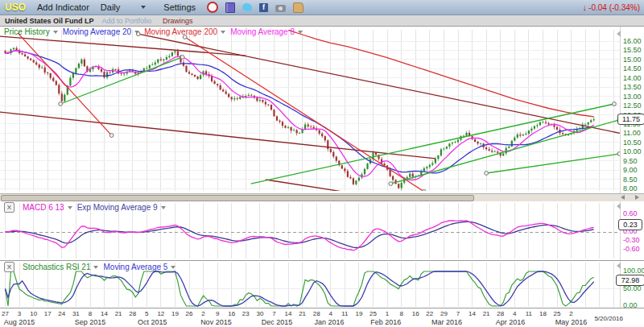 The width and height of the screenshot is (644, 327). I want to click on week-tick-label: 16, so click(232, 314).